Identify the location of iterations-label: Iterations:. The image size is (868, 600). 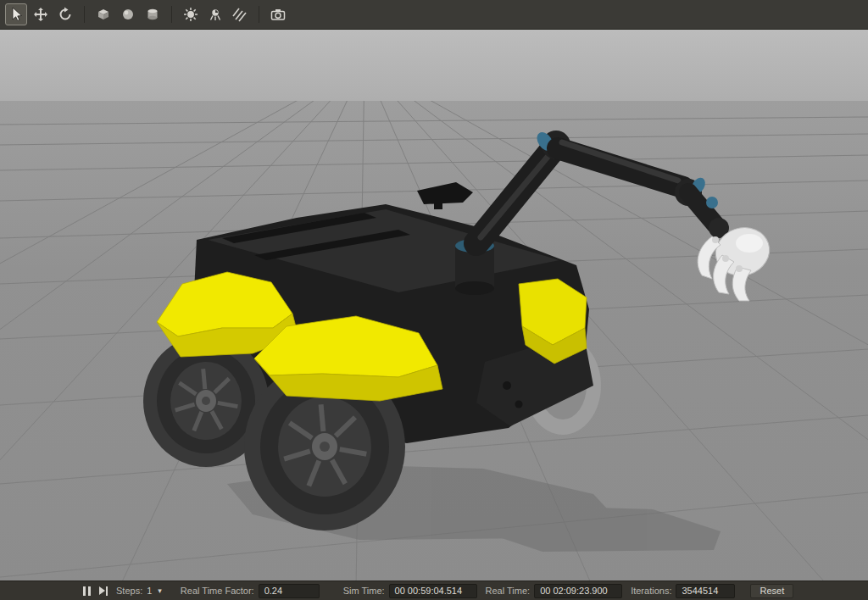
(651, 591).